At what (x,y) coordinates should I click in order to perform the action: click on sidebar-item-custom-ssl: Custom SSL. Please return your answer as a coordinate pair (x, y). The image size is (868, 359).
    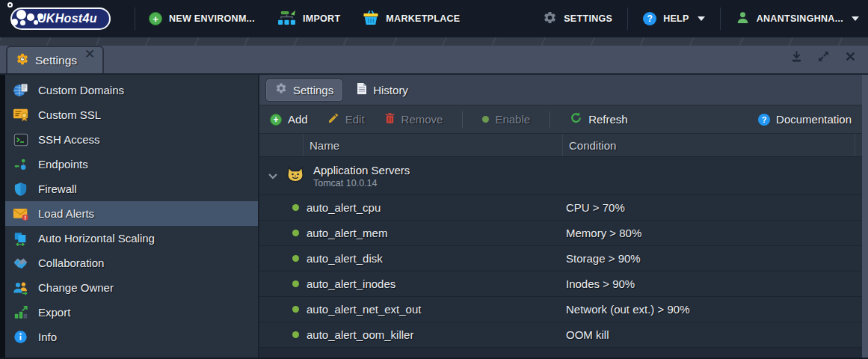
    Looking at the image, I should click on (129, 115).